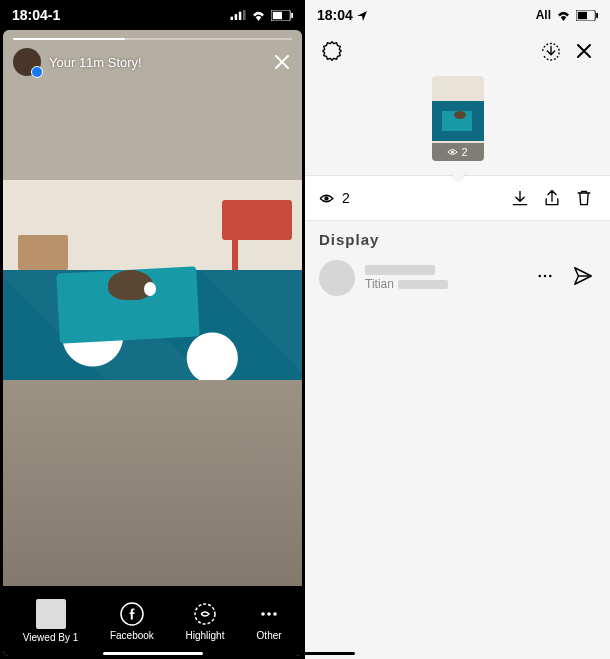 Image resolution: width=610 pixels, height=659 pixels. What do you see at coordinates (458, 15) in the screenshot?
I see `status-bar-right: 18:04 All` at bounding box center [458, 15].